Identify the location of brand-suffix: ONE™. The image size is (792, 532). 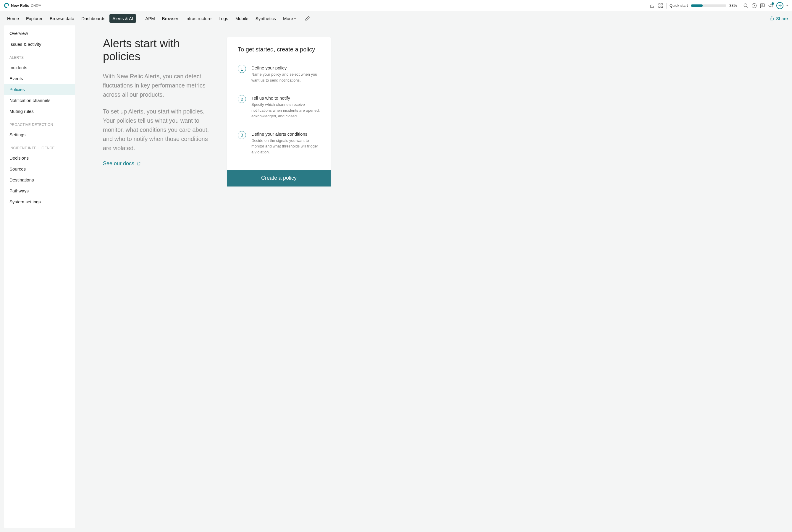
(36, 5).